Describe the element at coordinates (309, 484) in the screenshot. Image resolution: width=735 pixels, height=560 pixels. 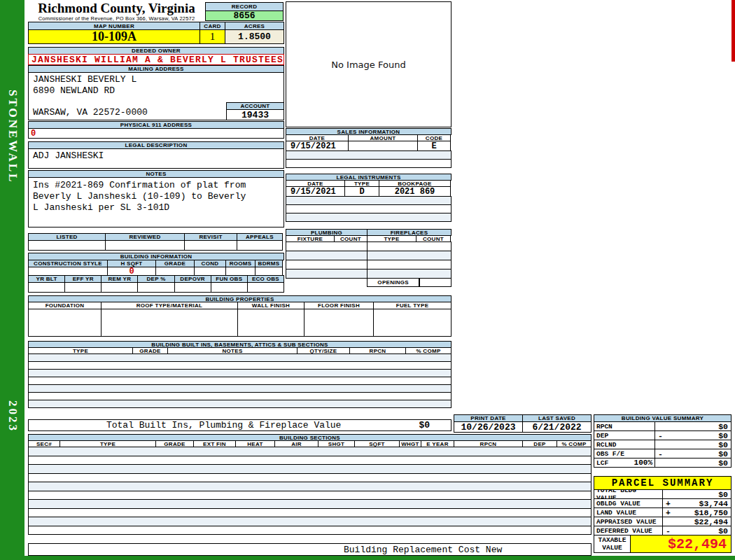
I see `building-sections: BUILDING SECTIONS SEC# TYPE GRADE EXT FI…` at that location.